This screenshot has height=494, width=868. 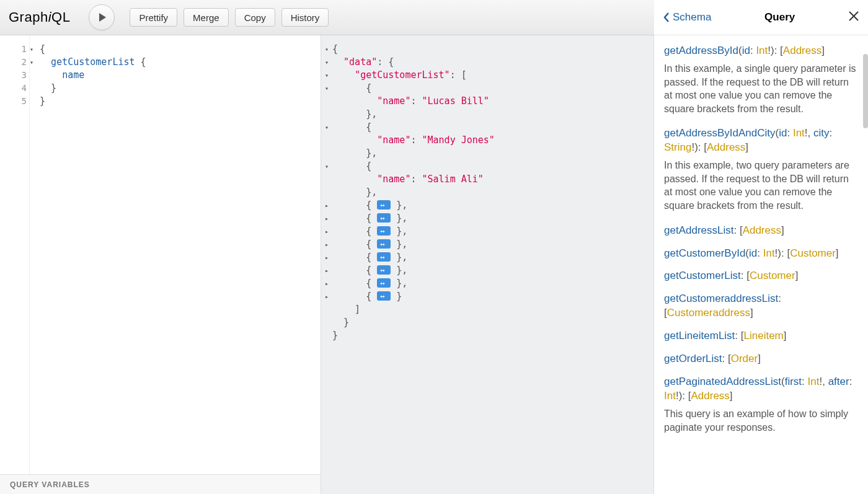 I want to click on doc-header: Schema Query, so click(x=761, y=17).